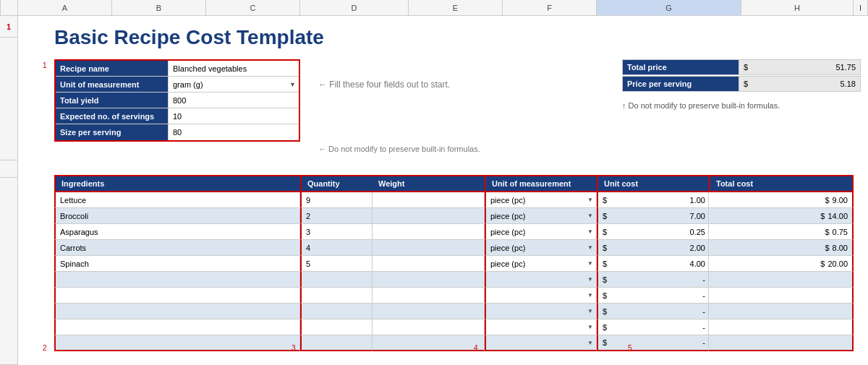 The width and height of the screenshot is (868, 365). What do you see at coordinates (45, 65) in the screenshot?
I see `marker-1: 1` at bounding box center [45, 65].